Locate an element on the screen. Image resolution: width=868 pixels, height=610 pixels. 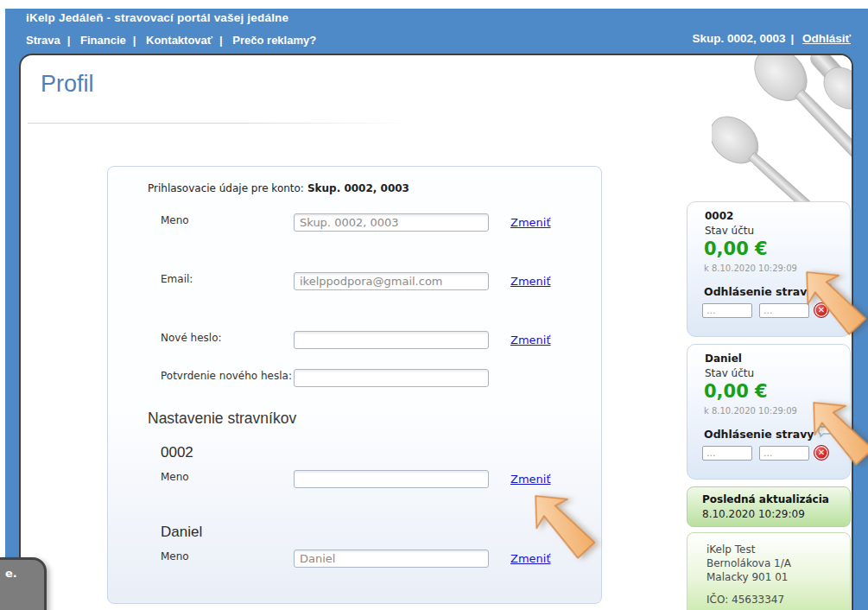
app-title: iKelp Jedáleň - stravovací portál vašej … is located at coordinates (157, 17).